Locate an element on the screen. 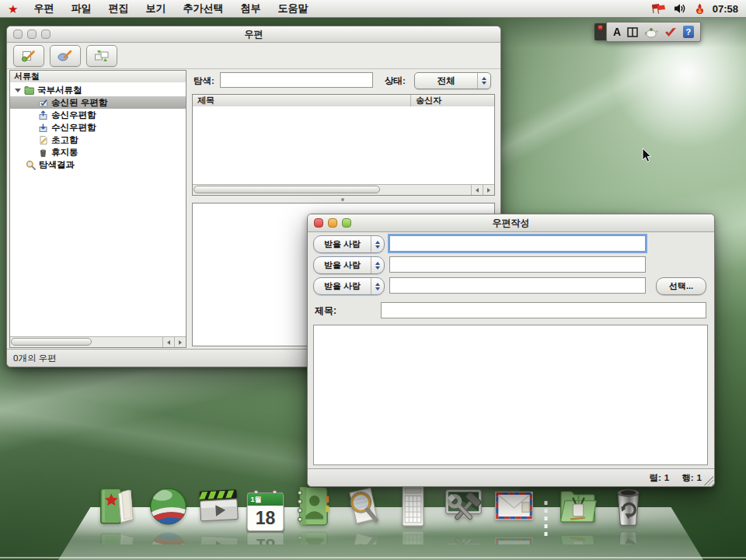  flag-icon is located at coordinates (658, 9).